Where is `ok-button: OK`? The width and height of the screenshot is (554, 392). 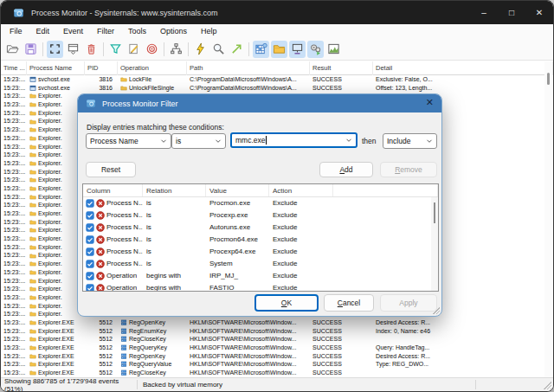
ok-button: OK is located at coordinates (287, 303).